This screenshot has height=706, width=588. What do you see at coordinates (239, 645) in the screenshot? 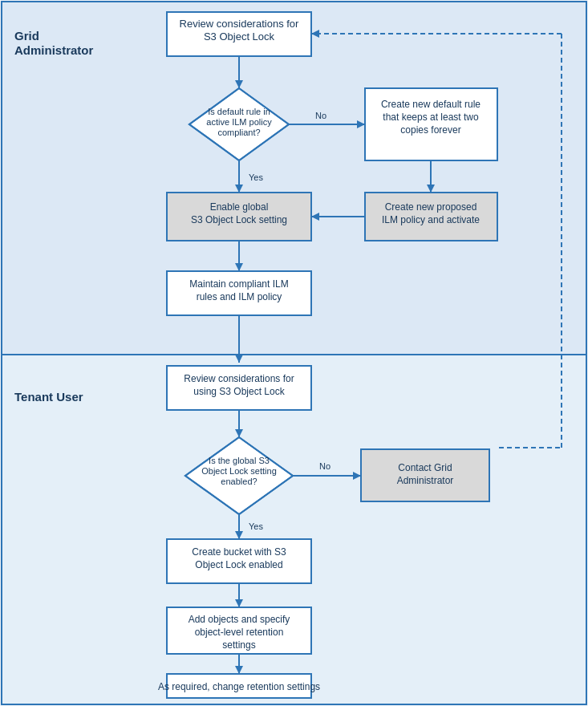
I see `add-objects-text3: settings` at bounding box center [239, 645].